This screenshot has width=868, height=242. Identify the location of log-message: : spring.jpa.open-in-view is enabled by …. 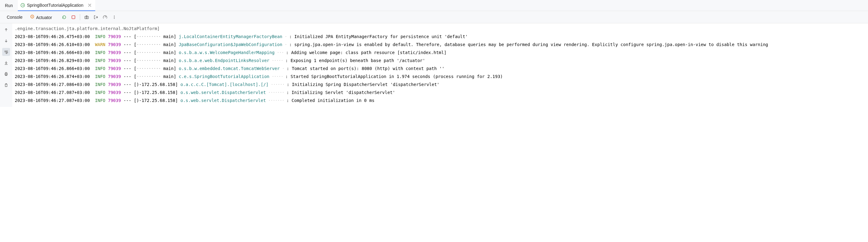
(528, 44).